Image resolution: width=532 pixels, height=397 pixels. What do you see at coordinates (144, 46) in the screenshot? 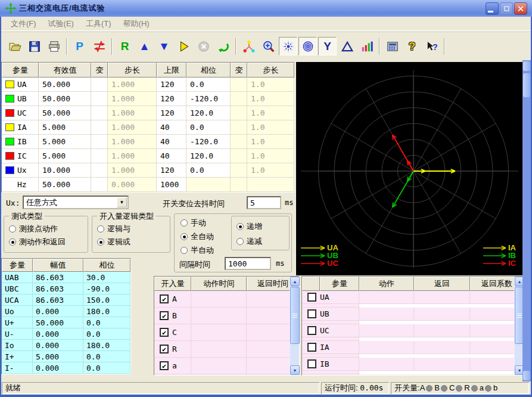
I see `raise-button: ▲` at bounding box center [144, 46].